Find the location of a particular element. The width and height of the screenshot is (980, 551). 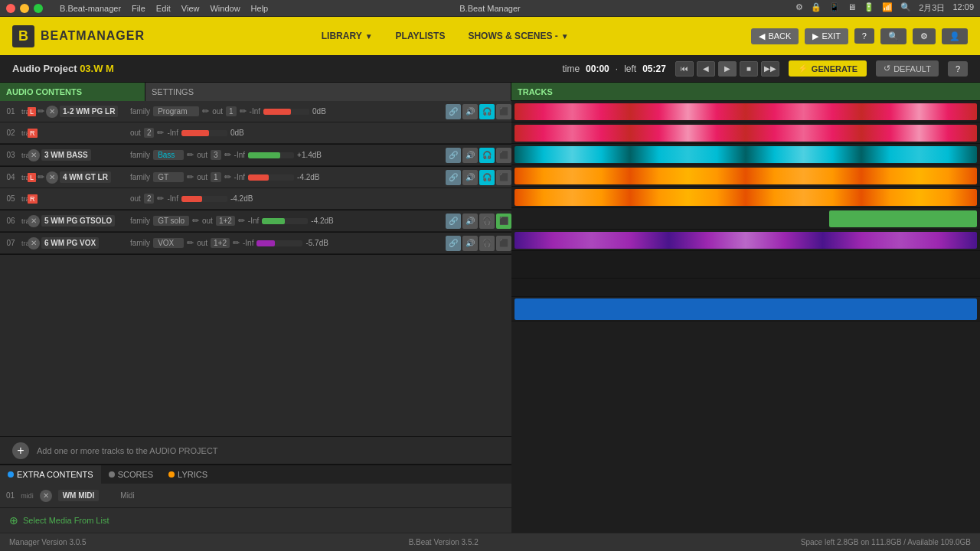

out-edit-02: ✏ is located at coordinates (161, 133).